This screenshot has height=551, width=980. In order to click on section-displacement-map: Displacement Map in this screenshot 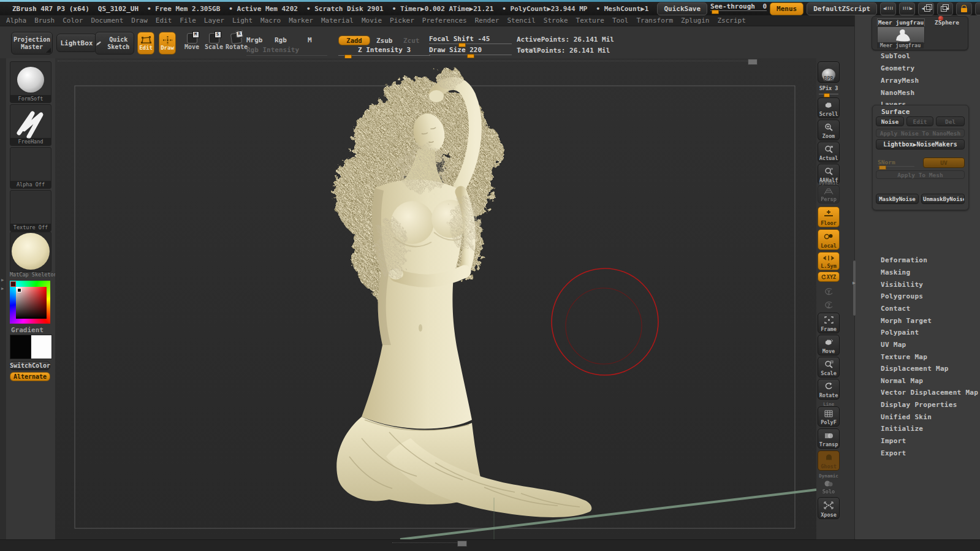, I will do `click(914, 369)`.